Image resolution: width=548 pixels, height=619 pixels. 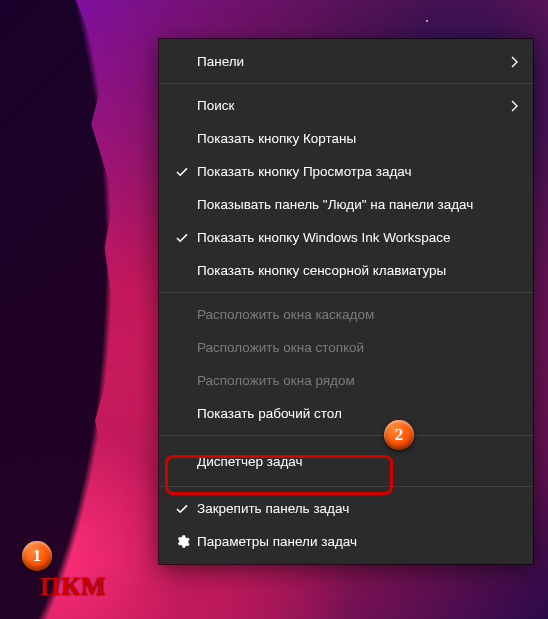 What do you see at coordinates (354, 106) in the screenshot?
I see `menu-label: Поиск` at bounding box center [354, 106].